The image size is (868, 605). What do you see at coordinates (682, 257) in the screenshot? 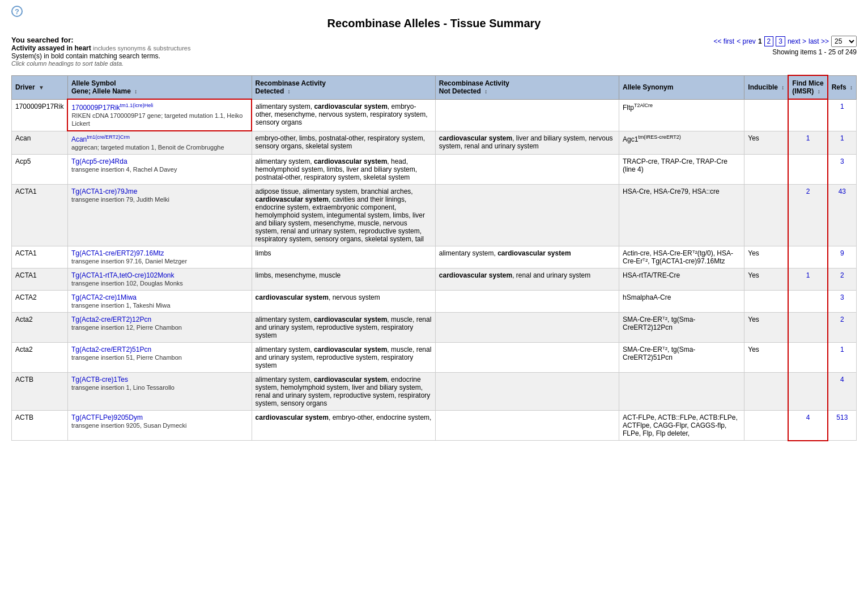
I see `allele-synonym-cell: Actin-cre, HSA-Cre-ERᵀ²(tg/0), HSA-Cre-E…` at bounding box center [682, 257].